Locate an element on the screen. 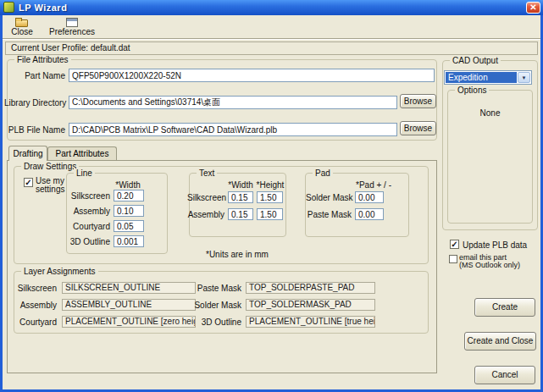 This screenshot has height=392, width=543. create-button: Create is located at coordinates (505, 307).